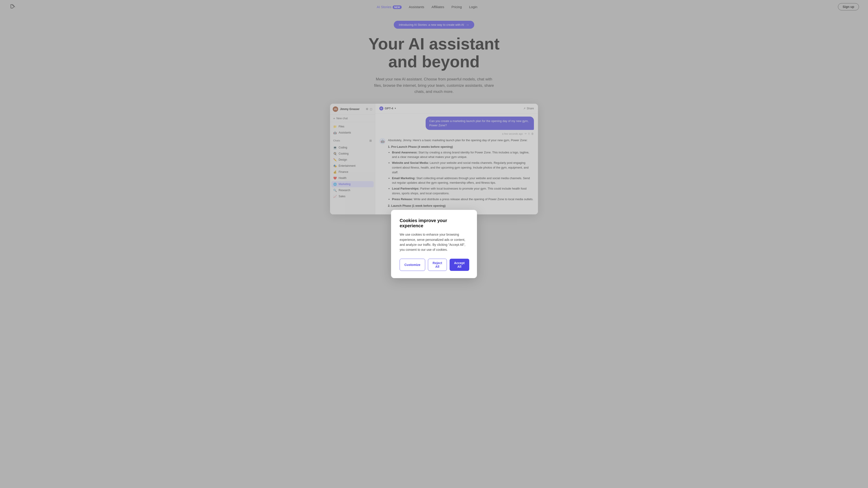 The width and height of the screenshot is (868, 488). Describe the element at coordinates (437, 265) in the screenshot. I see `reject-all-button: Reject All` at that location.